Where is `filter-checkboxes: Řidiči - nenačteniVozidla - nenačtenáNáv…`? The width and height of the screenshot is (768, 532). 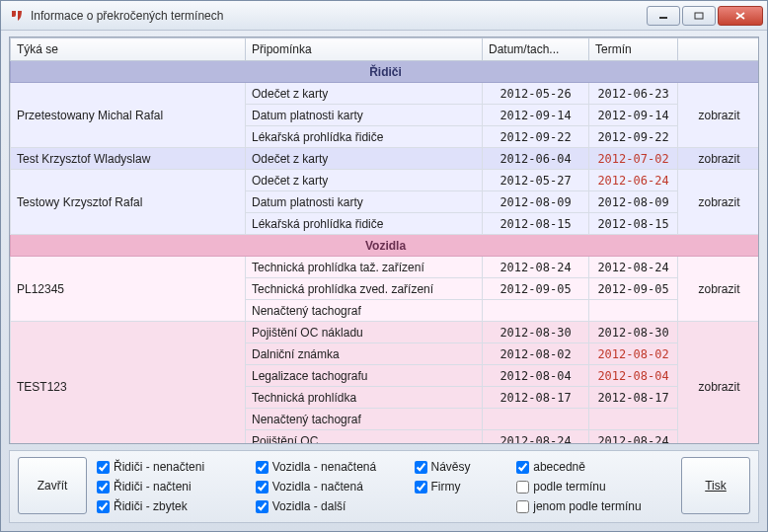 filter-checkboxes: Řidiči - nenačteniVozidla - nenačtenáNáv… is located at coordinates (384, 487).